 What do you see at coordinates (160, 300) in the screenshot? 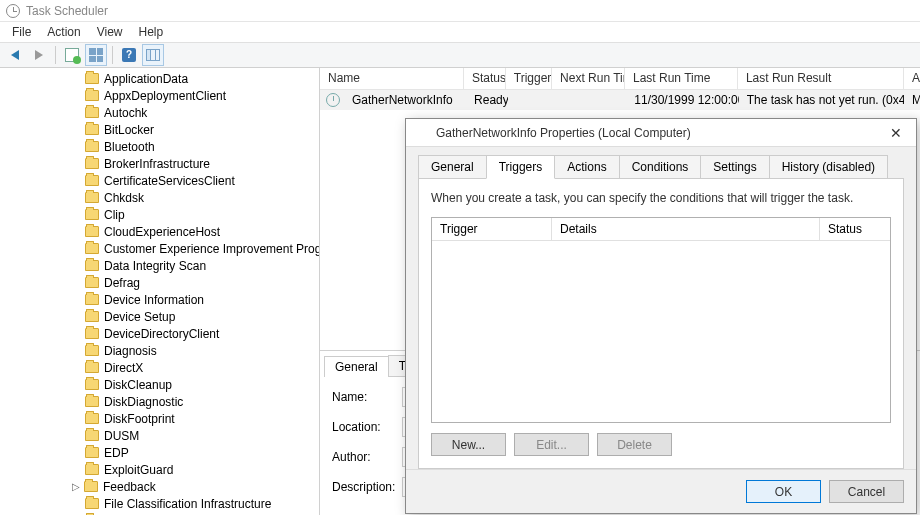
I see `tree-item: Device Information` at bounding box center [160, 300].